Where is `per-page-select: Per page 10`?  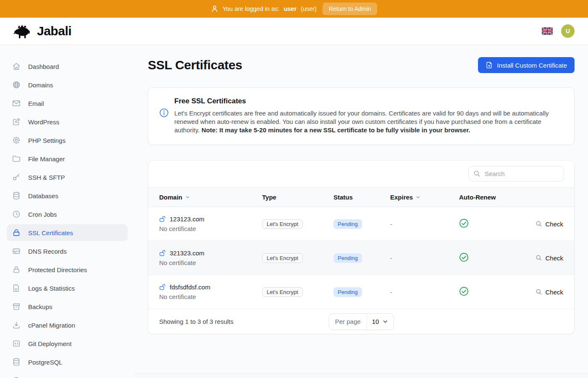
per-page-select: Per page 10 is located at coordinates (361, 322).